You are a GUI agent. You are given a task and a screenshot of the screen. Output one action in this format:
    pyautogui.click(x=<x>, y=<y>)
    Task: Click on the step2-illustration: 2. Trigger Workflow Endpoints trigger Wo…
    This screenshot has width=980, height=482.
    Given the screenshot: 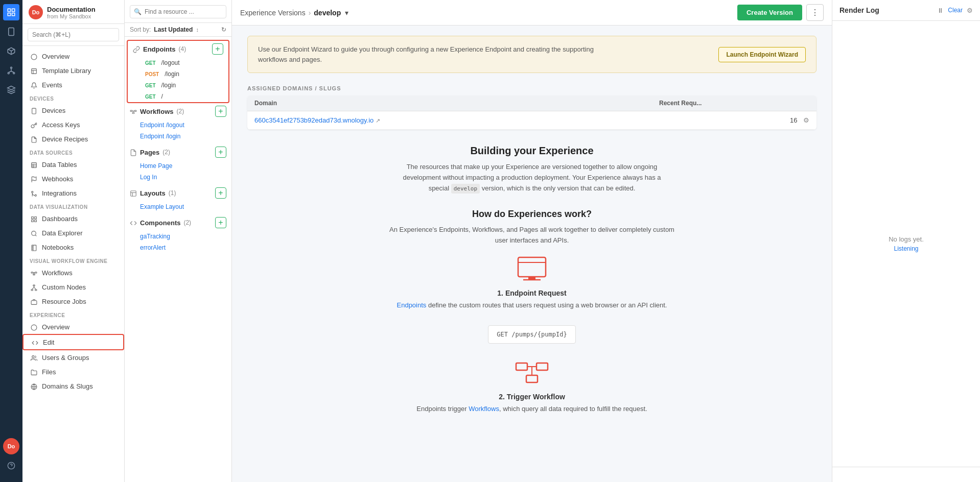 What is the action you would take?
    pyautogui.click(x=532, y=390)
    